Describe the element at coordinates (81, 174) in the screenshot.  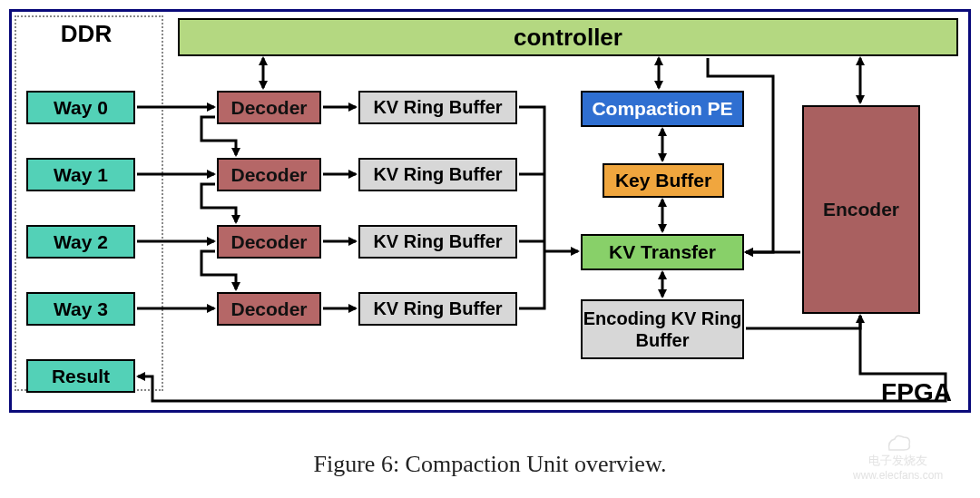
I see `way1-block: Way 1` at that location.